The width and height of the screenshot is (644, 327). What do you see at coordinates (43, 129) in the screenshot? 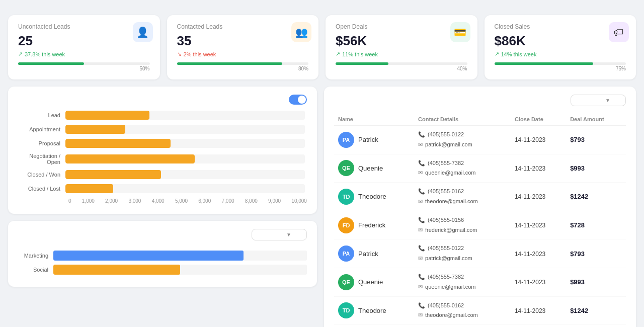
I see `hbar-label: Appointment` at bounding box center [43, 129].